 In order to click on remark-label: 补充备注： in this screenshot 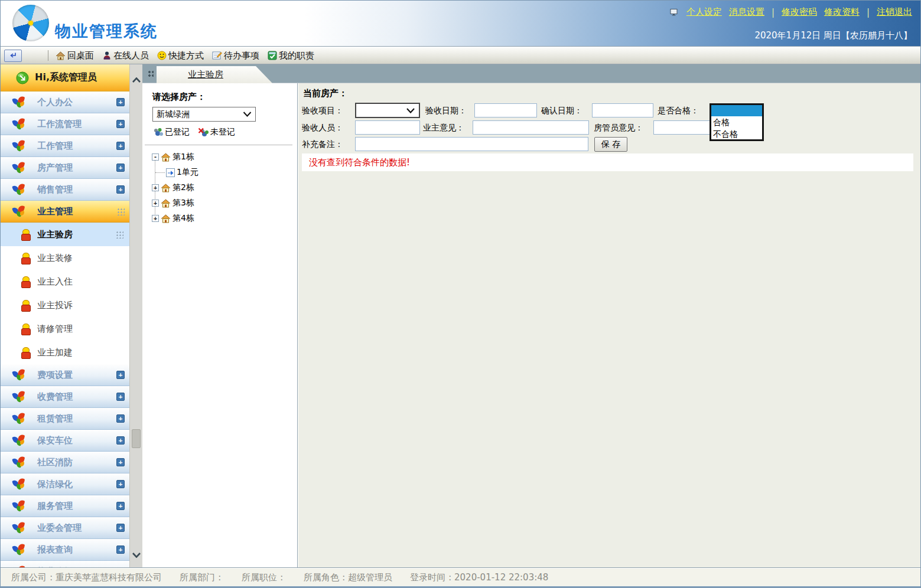, I will do `click(323, 144)`.